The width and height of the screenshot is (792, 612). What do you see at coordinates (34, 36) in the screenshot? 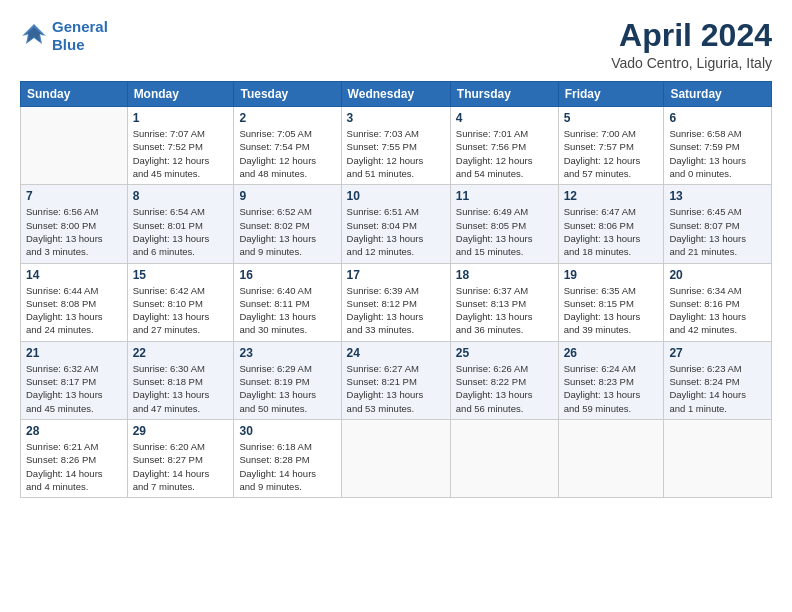
I see `logo-icon` at bounding box center [34, 36].